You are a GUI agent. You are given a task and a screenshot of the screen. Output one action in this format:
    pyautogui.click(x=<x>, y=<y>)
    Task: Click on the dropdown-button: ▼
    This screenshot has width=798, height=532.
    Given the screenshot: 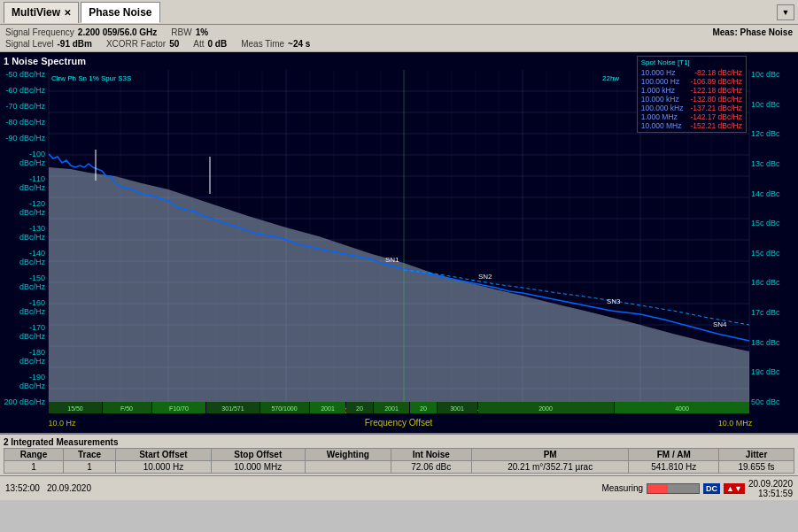 What is the action you would take?
    pyautogui.click(x=786, y=12)
    